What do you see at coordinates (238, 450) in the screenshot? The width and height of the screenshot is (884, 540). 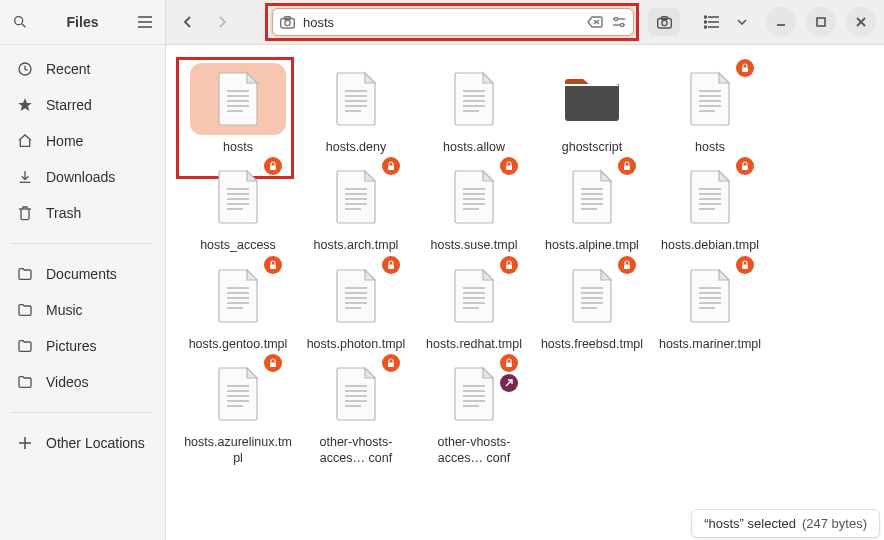 I see `file-label: hosts.azurelinux.tmpl` at bounding box center [238, 450].